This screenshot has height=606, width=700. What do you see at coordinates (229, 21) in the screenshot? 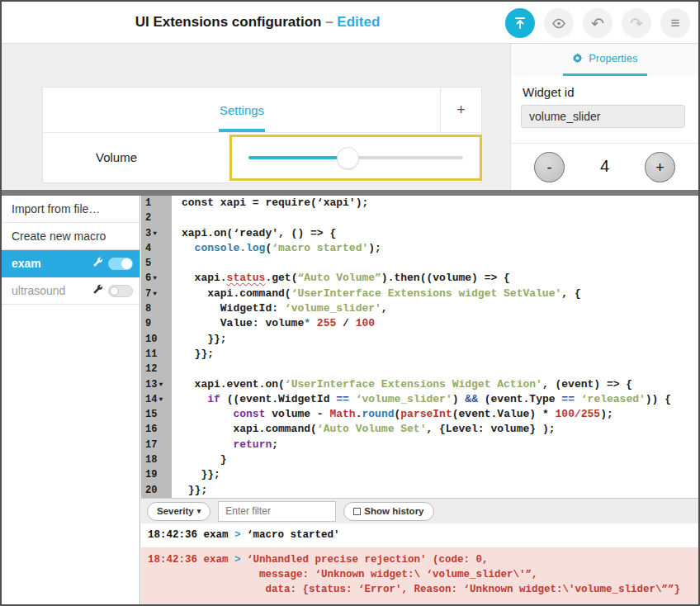
I see `title-main: UI Extensions configuration` at bounding box center [229, 21].